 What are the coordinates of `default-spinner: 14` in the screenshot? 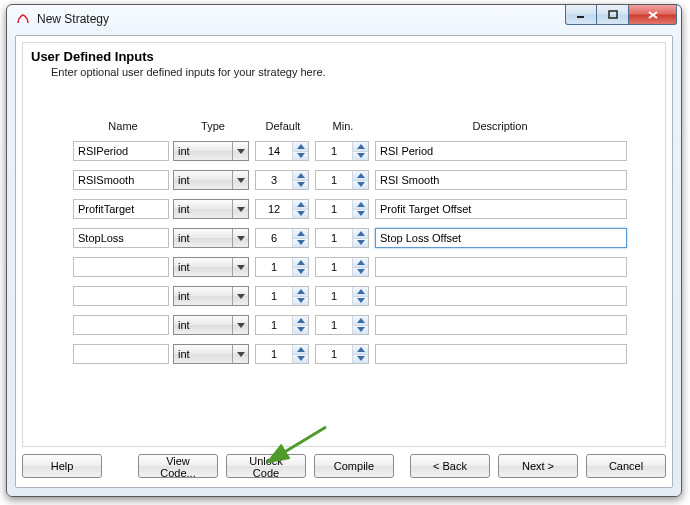 It's located at (282, 151).